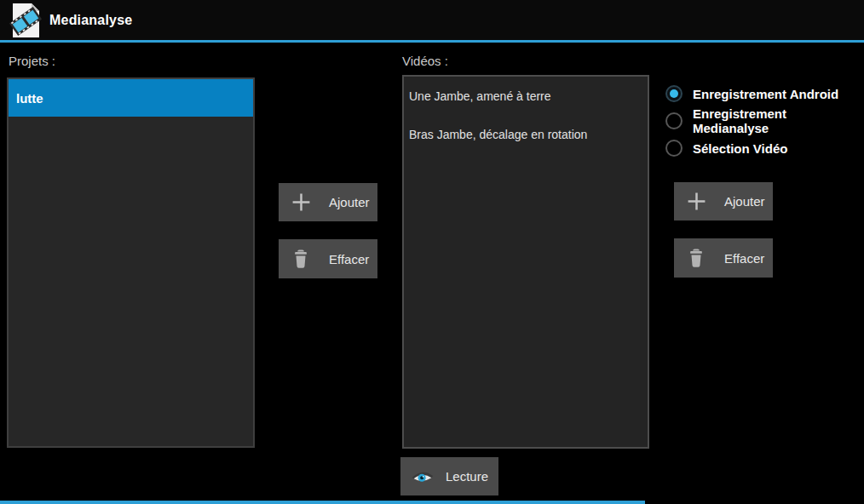  What do you see at coordinates (765, 148) in the screenshot?
I see `radio-selection-video: Sélection Vidéo` at bounding box center [765, 148].